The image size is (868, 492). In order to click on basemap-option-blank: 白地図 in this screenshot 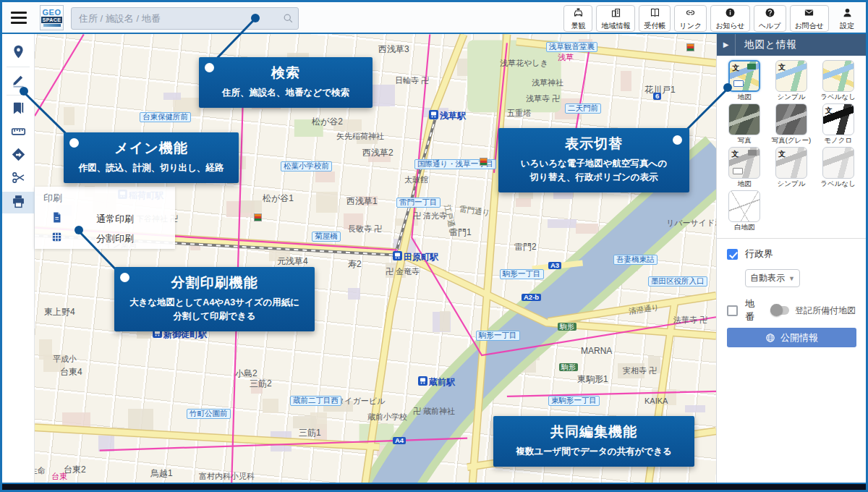, I will do `click(745, 211)`.